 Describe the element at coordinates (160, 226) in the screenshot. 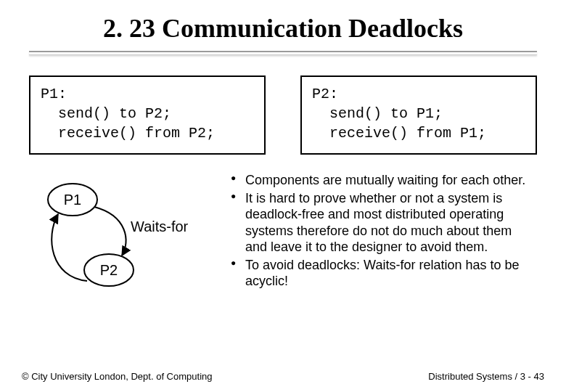

I see `edge-label: Waits-for` at that location.